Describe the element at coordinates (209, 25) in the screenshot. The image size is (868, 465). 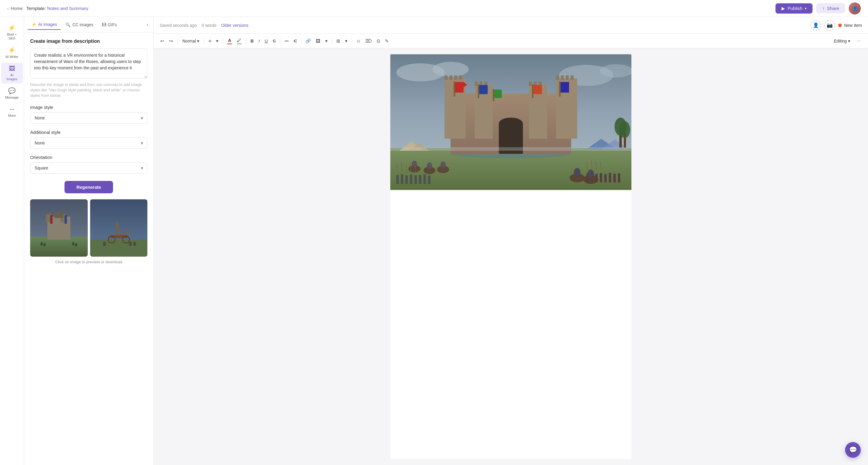
I see `word-count: 0 words` at that location.